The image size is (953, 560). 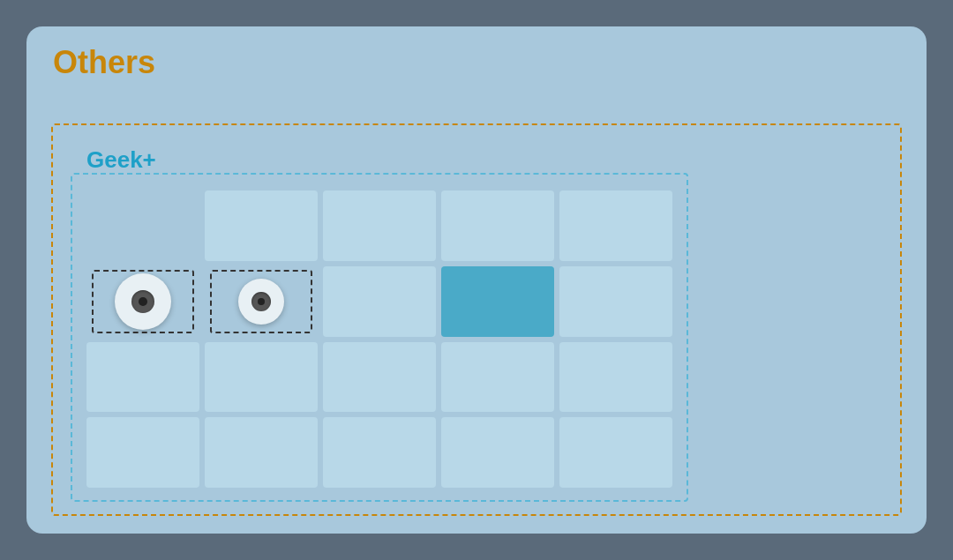 I want to click on robot-2-body, so click(x=261, y=302).